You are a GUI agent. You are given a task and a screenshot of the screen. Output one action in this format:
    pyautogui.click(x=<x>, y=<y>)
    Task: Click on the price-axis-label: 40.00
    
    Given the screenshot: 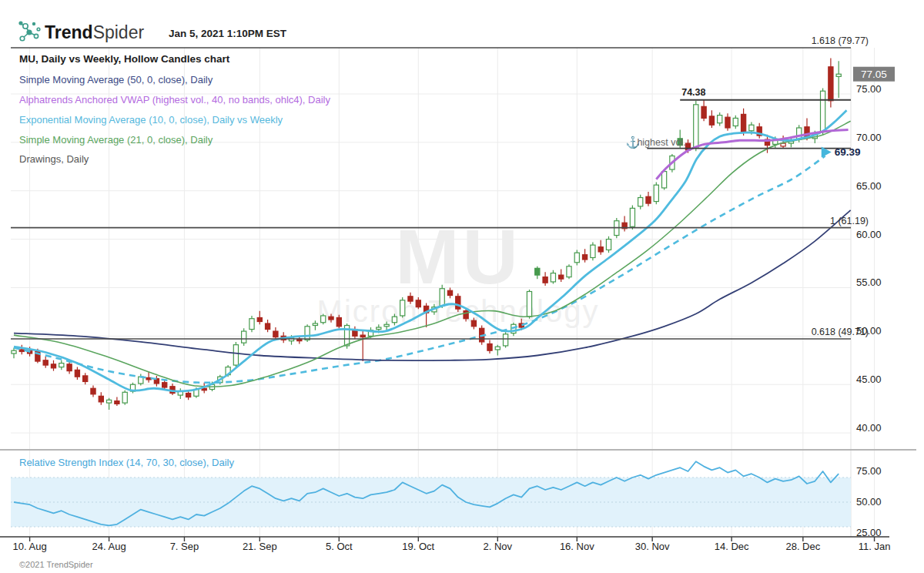 What is the action you would take?
    pyautogui.click(x=869, y=428)
    